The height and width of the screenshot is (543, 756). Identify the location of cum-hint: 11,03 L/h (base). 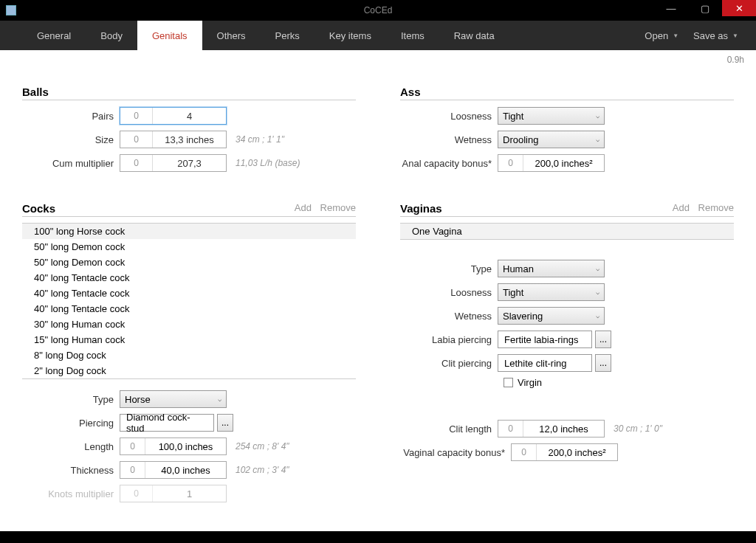
(267, 163).